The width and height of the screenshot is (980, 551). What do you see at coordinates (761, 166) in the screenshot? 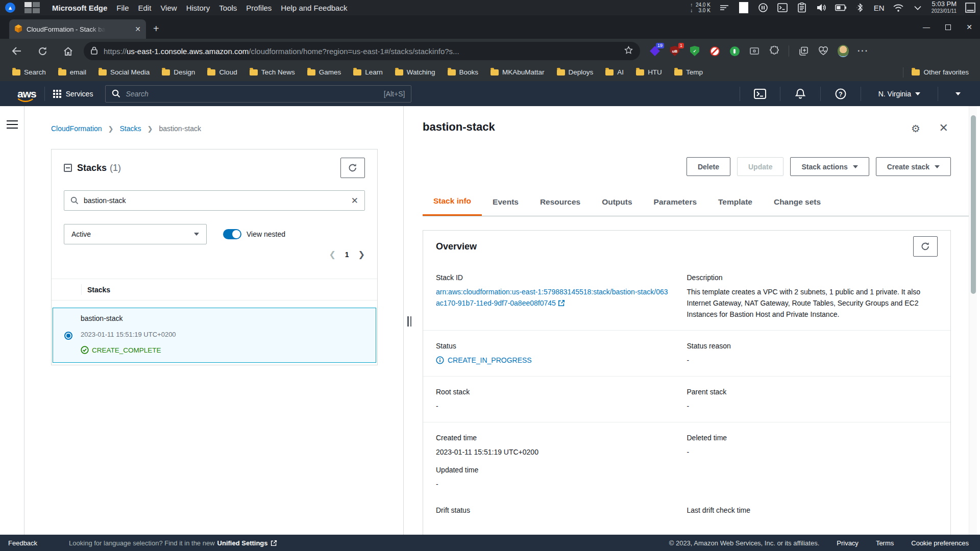
I see `update-button: Update` at bounding box center [761, 166].